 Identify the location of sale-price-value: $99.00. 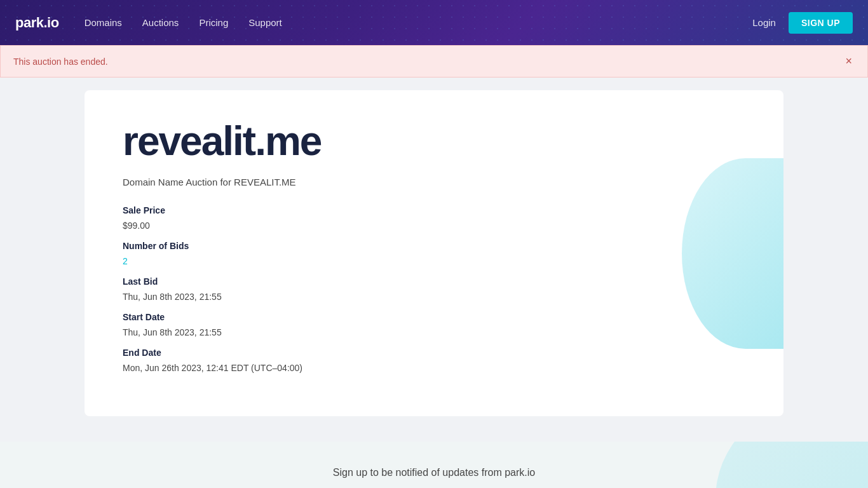
(434, 226).